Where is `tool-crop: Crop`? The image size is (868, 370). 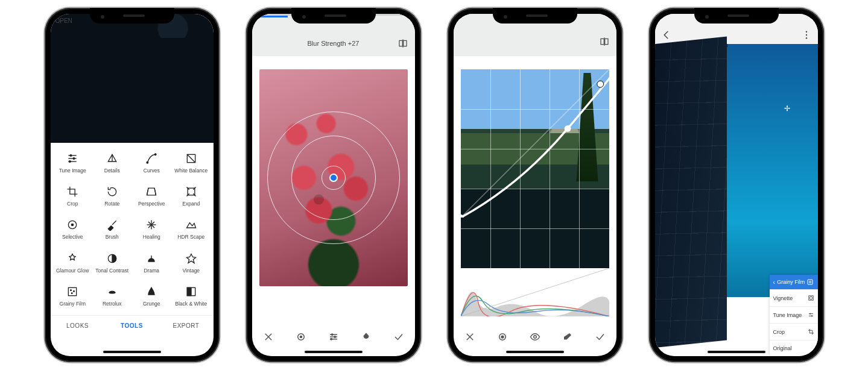 tool-crop: Crop is located at coordinates (73, 199).